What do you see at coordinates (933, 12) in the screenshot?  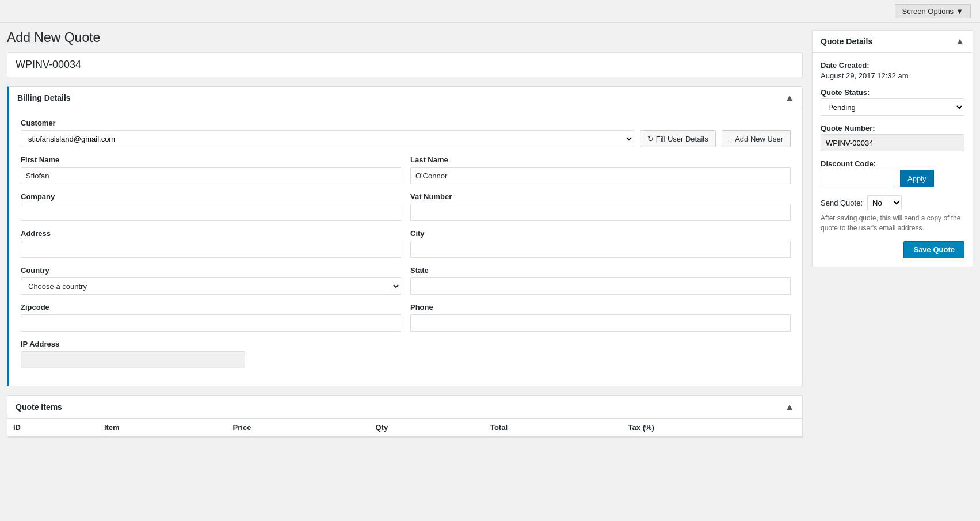 I see `screen-options-button: Screen Options ▼` at bounding box center [933, 12].